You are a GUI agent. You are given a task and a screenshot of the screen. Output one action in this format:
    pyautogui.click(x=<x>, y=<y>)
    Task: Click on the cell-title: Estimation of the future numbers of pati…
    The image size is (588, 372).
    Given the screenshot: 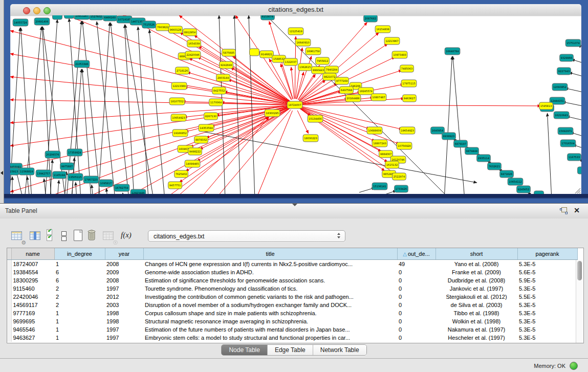 What is the action you would take?
    pyautogui.click(x=270, y=330)
    